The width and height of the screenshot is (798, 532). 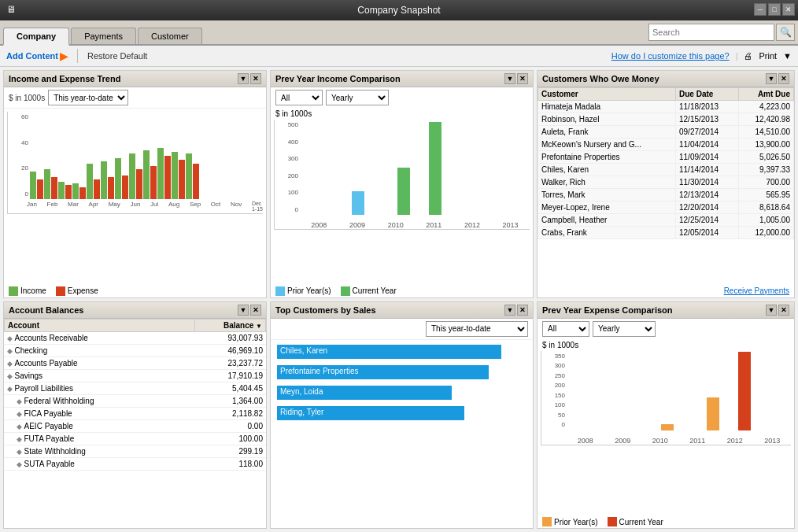 What do you see at coordinates (624, 329) in the screenshot?
I see `prev-expense-filter2: Yearly` at bounding box center [624, 329].